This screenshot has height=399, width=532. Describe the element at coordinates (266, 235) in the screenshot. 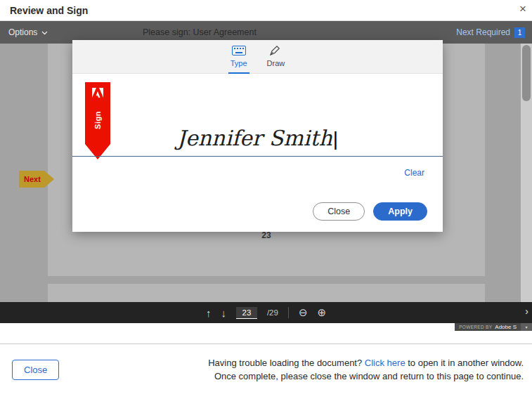

I see `page-number-label: 23` at that location.